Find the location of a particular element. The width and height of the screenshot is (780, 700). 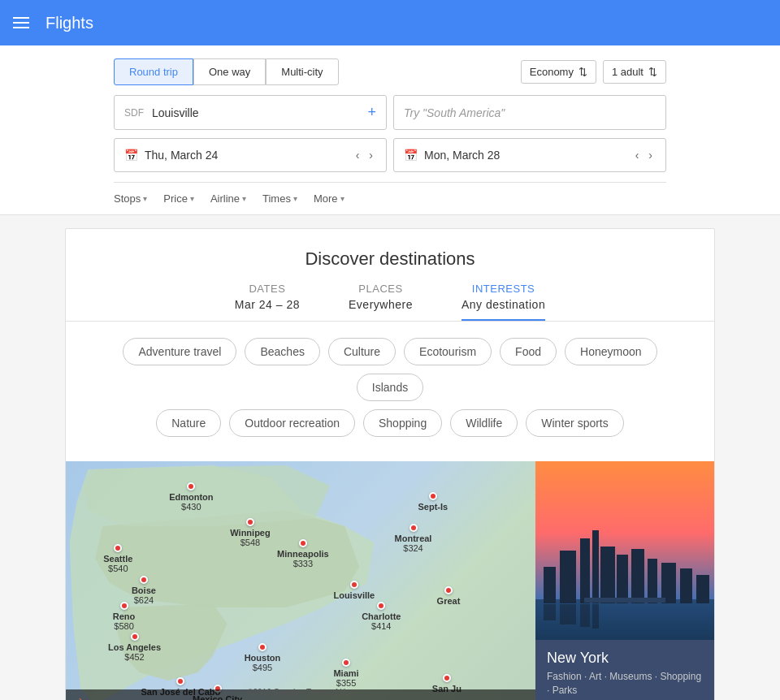

interests-row-1: Adventure travelBeachesCultureEcotourism… is located at coordinates (390, 369).